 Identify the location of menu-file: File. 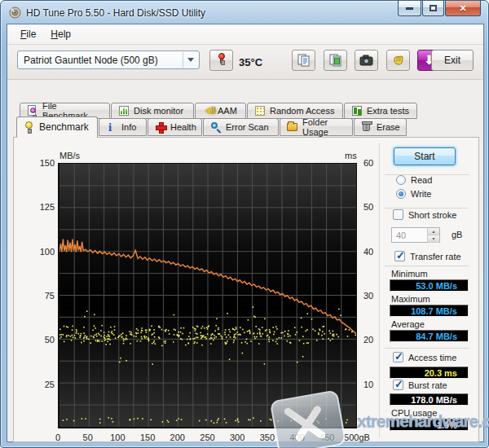
(28, 34).